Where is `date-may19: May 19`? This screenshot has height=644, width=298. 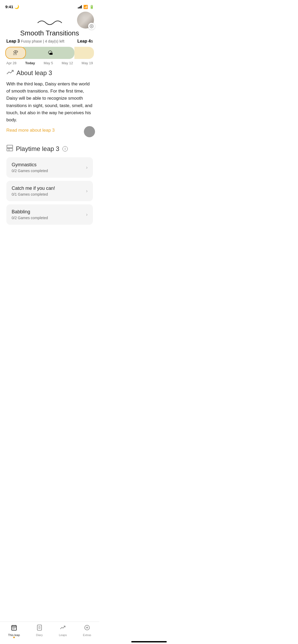
date-may19: May 19 is located at coordinates (87, 63).